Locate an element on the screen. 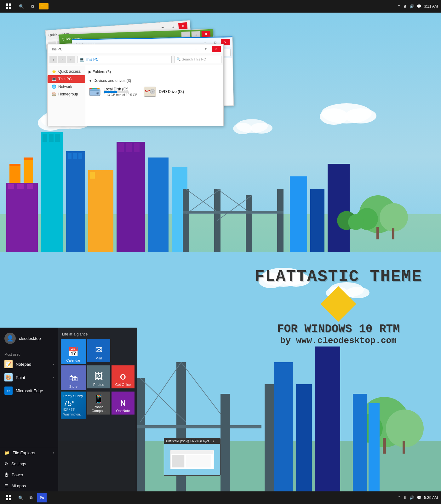 This screenshot has height=504, width=441. start-bottom-items: 📁 File Explorer › ⚙ Settings ⏻ Power ☰ A… is located at coordinates (29, 469).